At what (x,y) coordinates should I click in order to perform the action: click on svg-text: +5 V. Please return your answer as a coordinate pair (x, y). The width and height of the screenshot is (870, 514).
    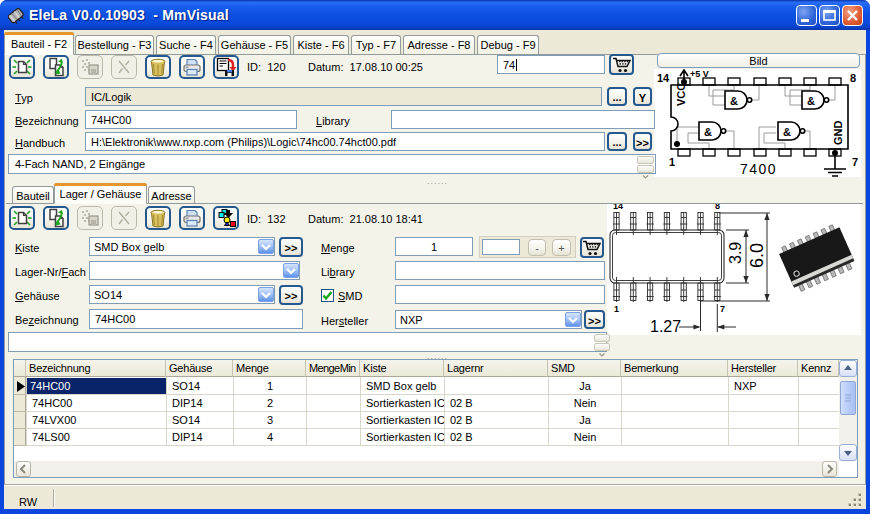
    Looking at the image, I should click on (700, 74).